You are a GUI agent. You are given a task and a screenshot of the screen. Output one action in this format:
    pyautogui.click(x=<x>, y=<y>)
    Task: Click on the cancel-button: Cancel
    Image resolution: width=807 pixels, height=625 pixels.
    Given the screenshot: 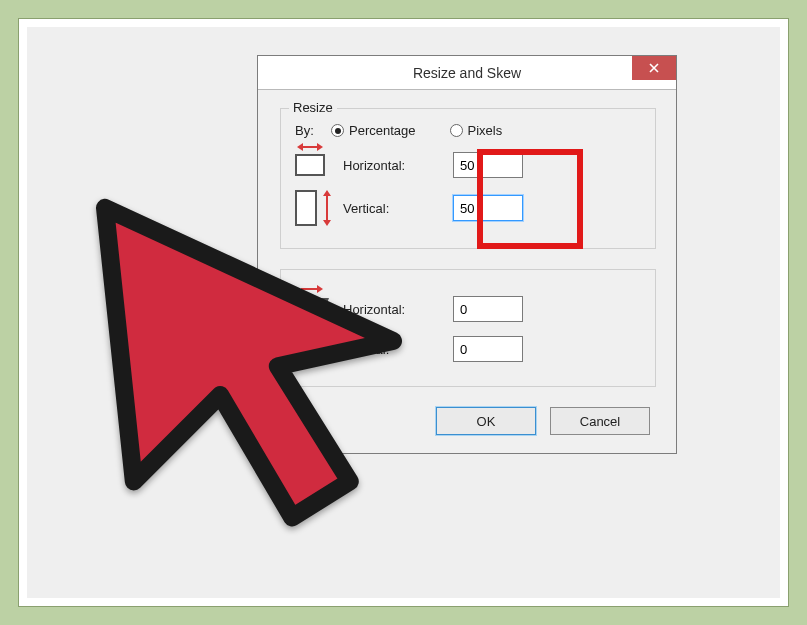 What is the action you would take?
    pyautogui.click(x=600, y=421)
    